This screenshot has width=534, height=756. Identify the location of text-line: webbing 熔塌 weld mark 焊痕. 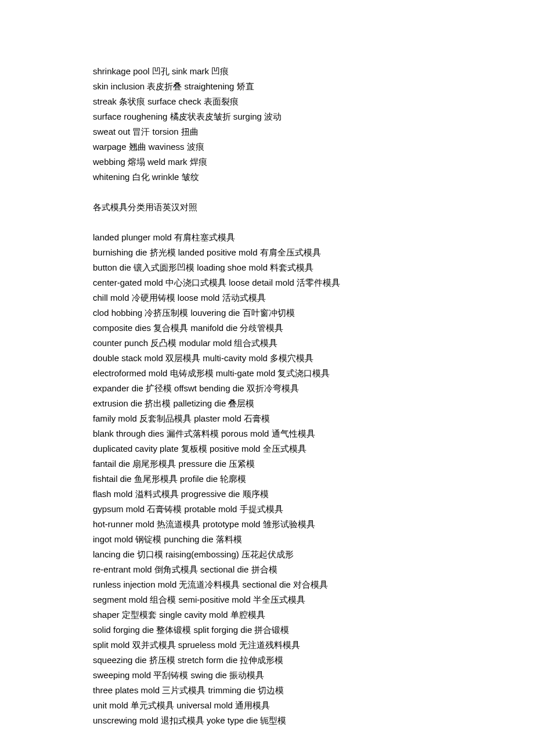
(267, 162).